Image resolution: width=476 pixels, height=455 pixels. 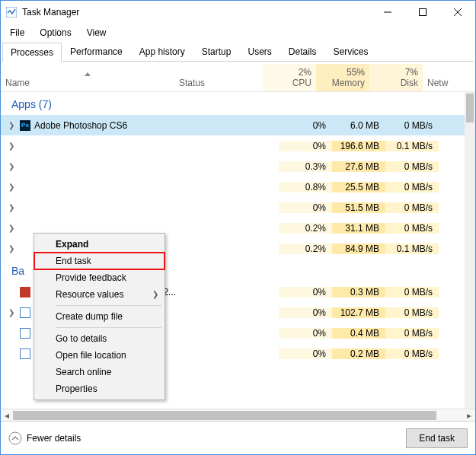 What do you see at coordinates (155, 294) in the screenshot?
I see `submenu-arrow-icon: ❯` at bounding box center [155, 294].